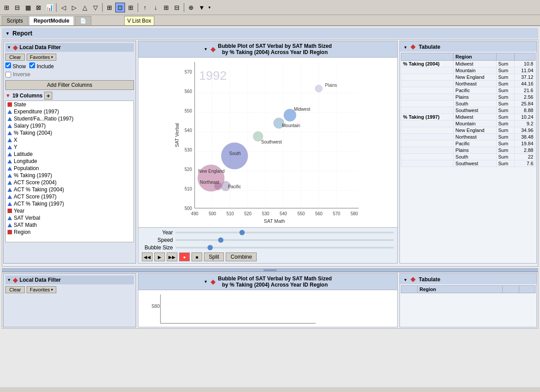  What do you see at coordinates (41, 57) in the screenshot?
I see `favorites-button: Favorites ▾` at bounding box center [41, 57].